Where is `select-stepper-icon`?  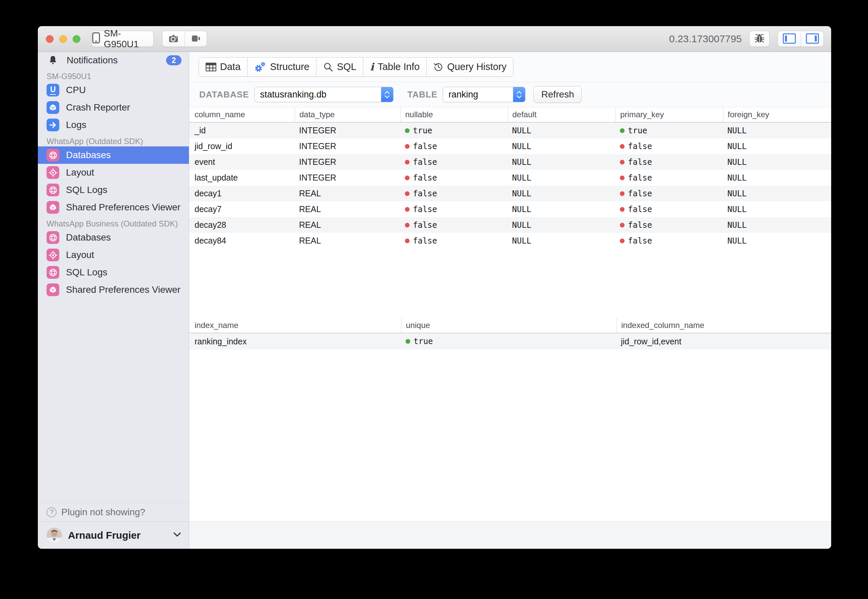 select-stepper-icon is located at coordinates (387, 95).